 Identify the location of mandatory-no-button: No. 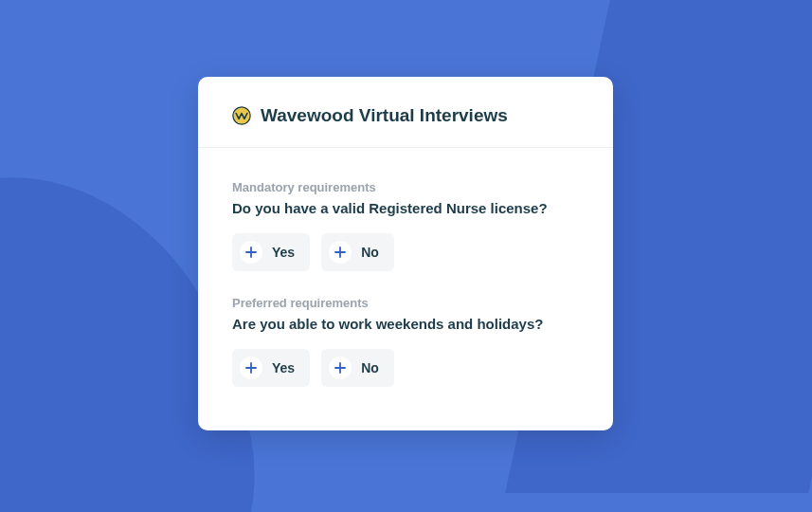
(358, 252).